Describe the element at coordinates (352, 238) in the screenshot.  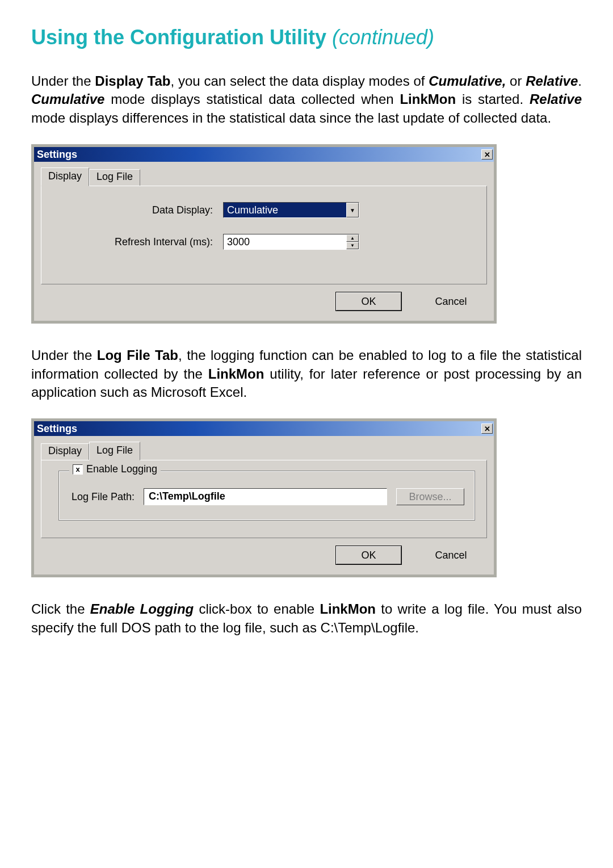
I see `spinner-up-icon: ▲` at that location.